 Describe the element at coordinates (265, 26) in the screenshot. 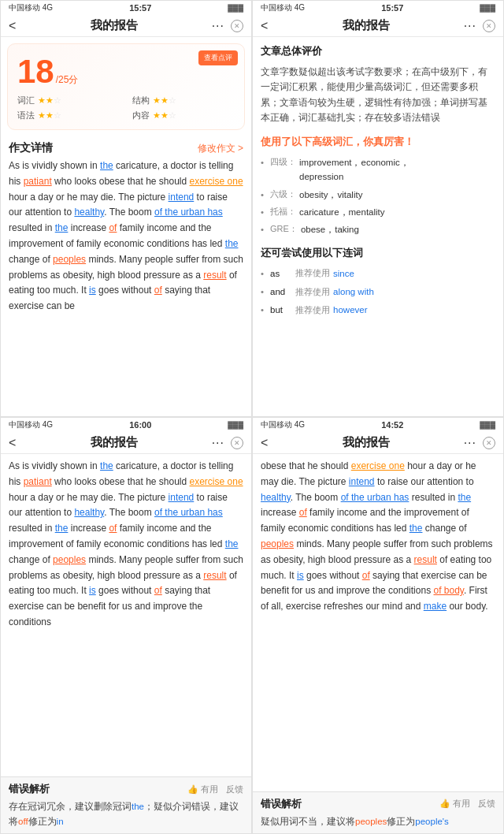

I see `nav-left-tr: <` at that location.